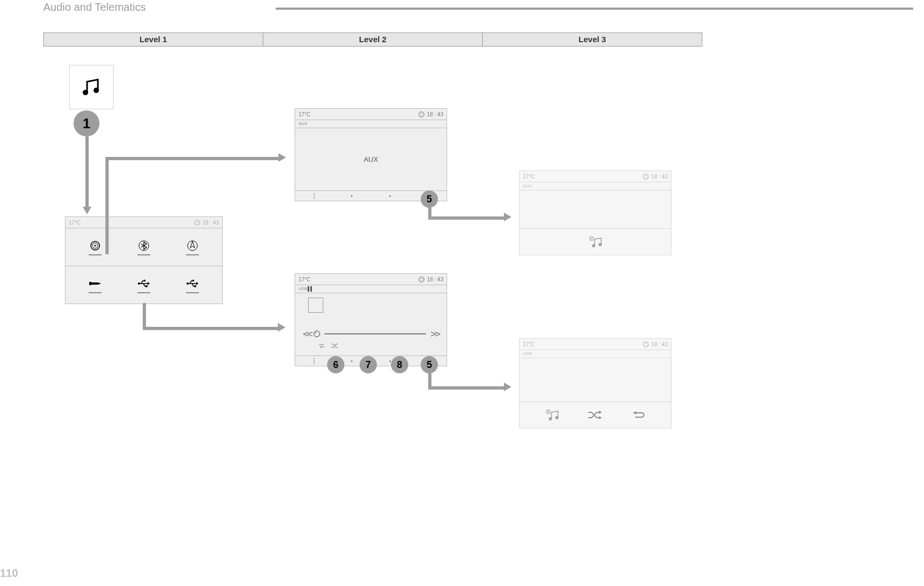 This screenshot has width=924, height=586. I want to click on section-title: Audio and Telematics, so click(95, 8).